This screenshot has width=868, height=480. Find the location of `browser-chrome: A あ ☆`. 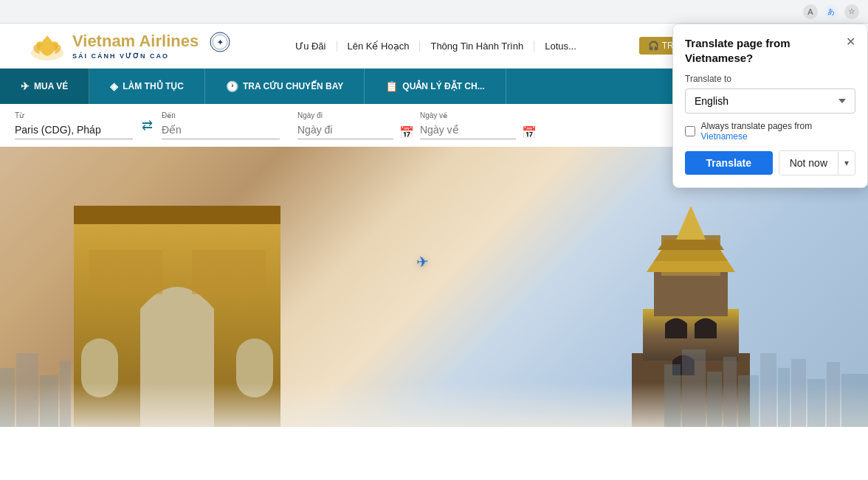

browser-chrome: A あ ☆ is located at coordinates (434, 12).